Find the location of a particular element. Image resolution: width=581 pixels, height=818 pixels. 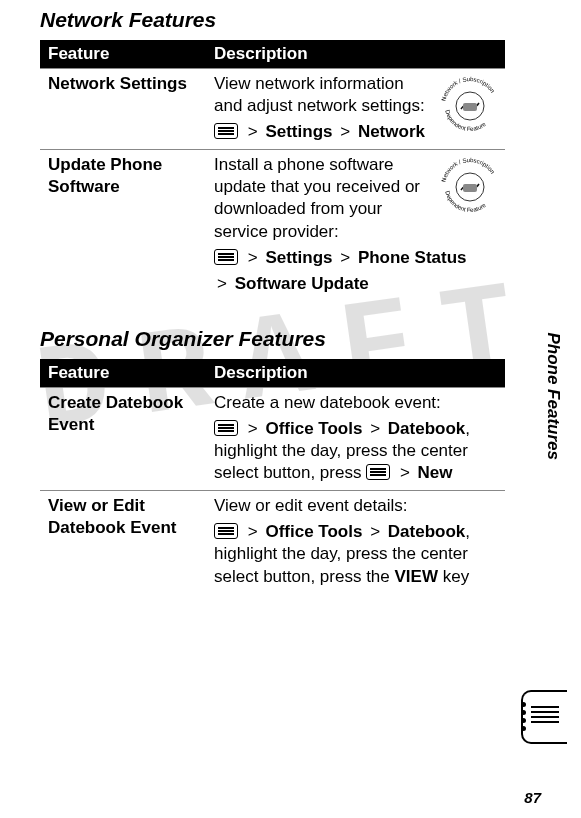

table-row: View or Edit Datebook Event View or edit… is located at coordinates (272, 542).